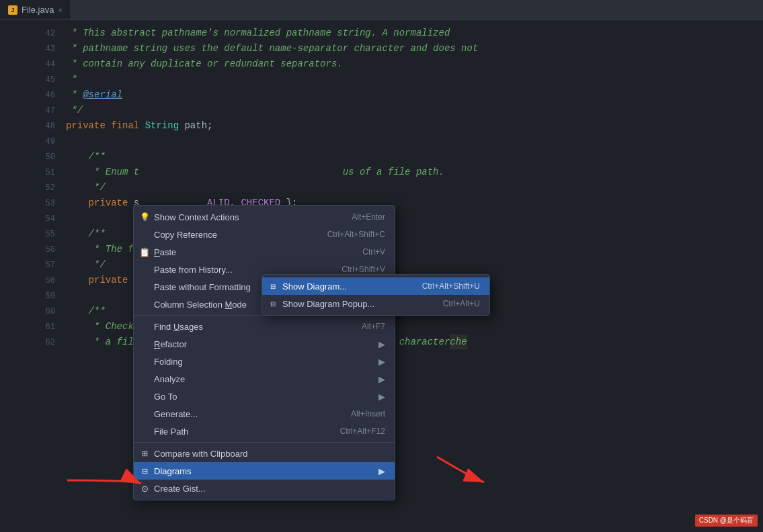 The image size is (763, 532). Describe the element at coordinates (382, 344) in the screenshot. I see `submenu-arrow-icon: ▶` at that location.